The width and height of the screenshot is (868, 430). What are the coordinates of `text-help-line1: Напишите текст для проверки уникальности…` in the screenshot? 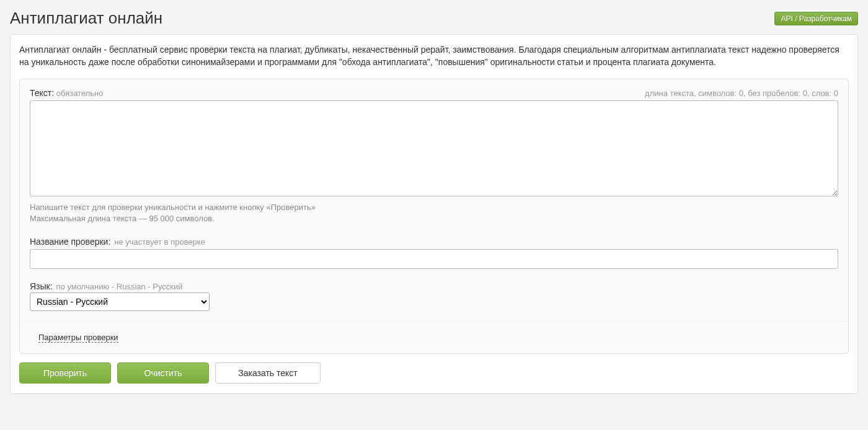 It's located at (434, 208).